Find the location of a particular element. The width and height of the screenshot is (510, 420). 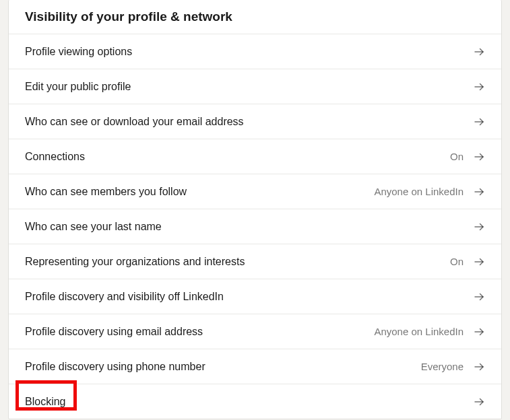

setting-label: Profile discovery using email address is located at coordinates (114, 332).